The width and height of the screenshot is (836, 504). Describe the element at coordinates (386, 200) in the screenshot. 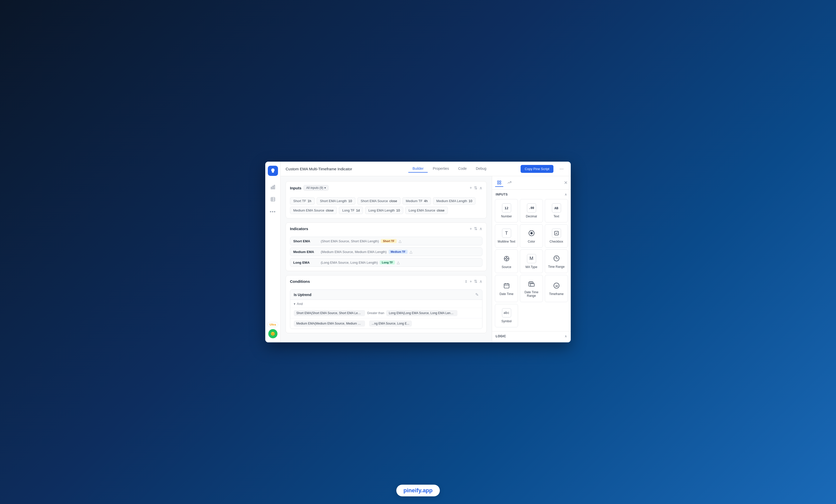

I see `inputs-section: Inputs All inputs (9) ▾ + ⇅ ∧` at that location.